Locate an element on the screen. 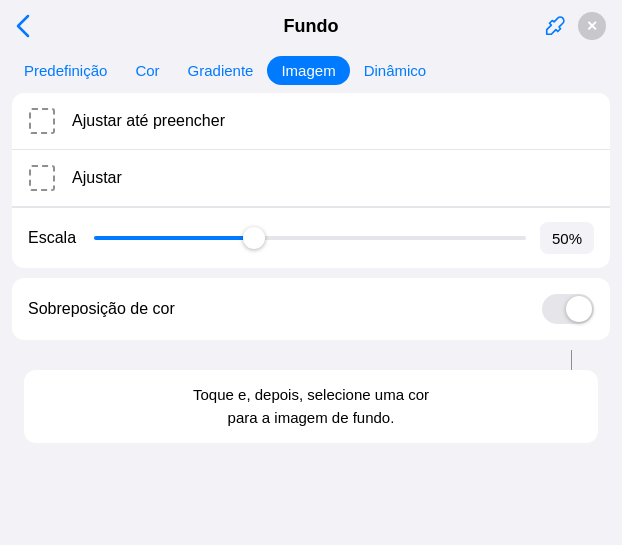 Image resolution: width=622 pixels, height=545 pixels. close-icon: ✕ is located at coordinates (592, 26).